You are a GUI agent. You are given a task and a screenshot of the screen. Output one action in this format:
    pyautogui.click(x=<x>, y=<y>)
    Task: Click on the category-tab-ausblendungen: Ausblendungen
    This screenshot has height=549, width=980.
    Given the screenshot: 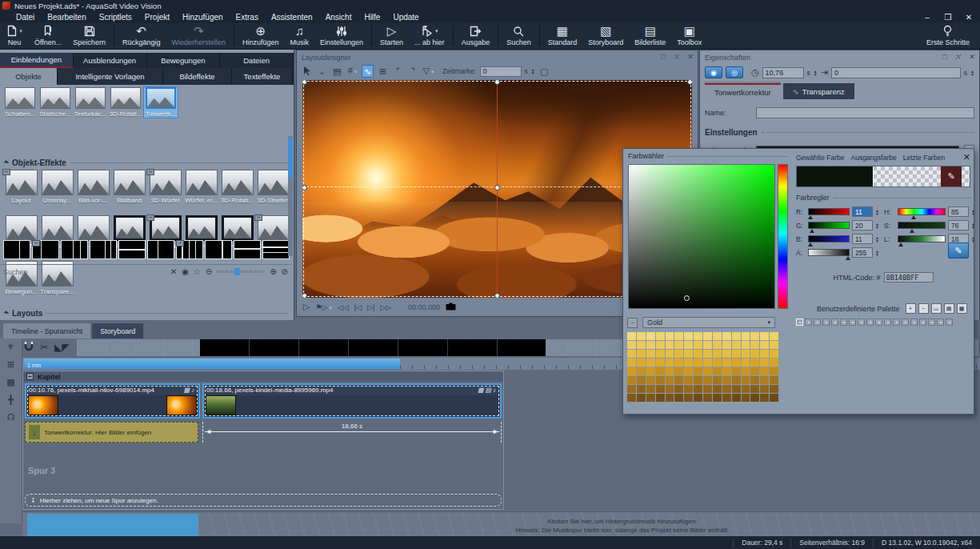 What is the action you would take?
    pyautogui.click(x=110, y=61)
    